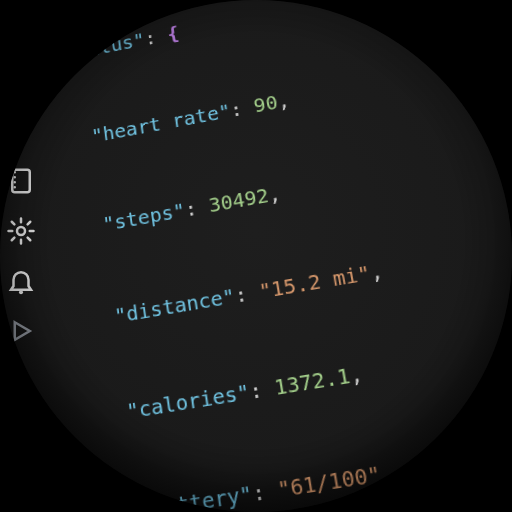 This screenshot has width=512, height=512. I want to click on json-key: "calories", so click(188, 402).